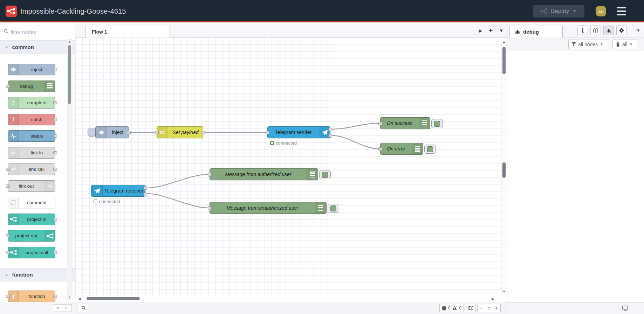 The height and width of the screenshot is (314, 644). Describe the element at coordinates (264, 174) in the screenshot. I see `node-message-authorized: Message from autherized user` at that location.